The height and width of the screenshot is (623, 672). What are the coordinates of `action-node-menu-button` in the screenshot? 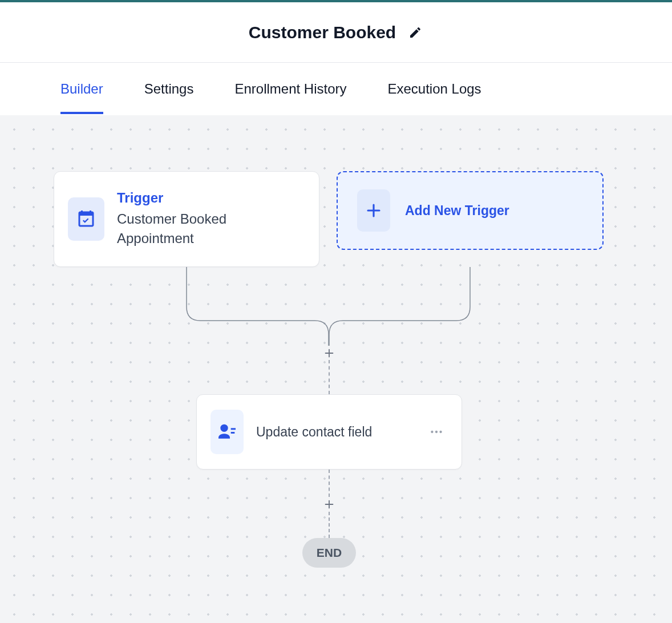 It's located at (436, 432).